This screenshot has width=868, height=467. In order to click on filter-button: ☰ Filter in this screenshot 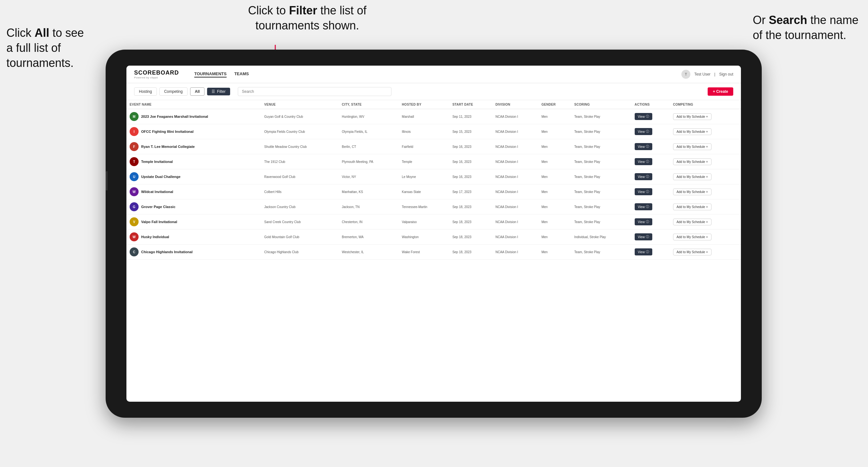, I will do `click(219, 92)`.